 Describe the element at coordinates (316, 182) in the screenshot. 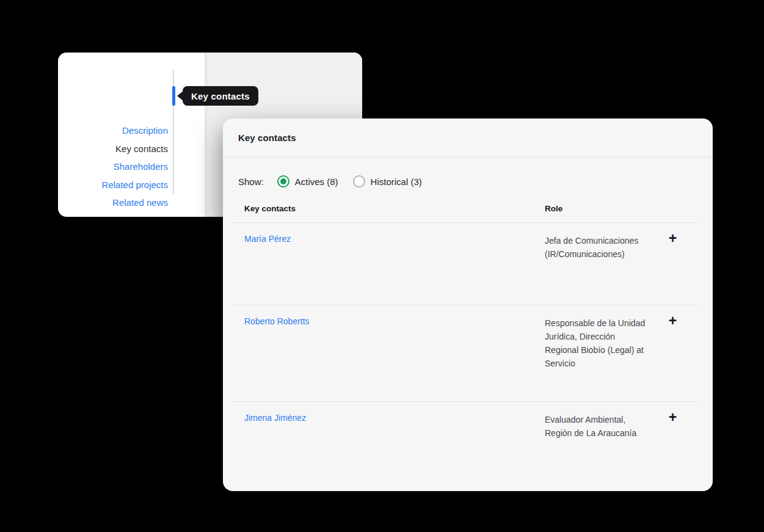

I see `filter-actives-label: Actives (8)` at that location.